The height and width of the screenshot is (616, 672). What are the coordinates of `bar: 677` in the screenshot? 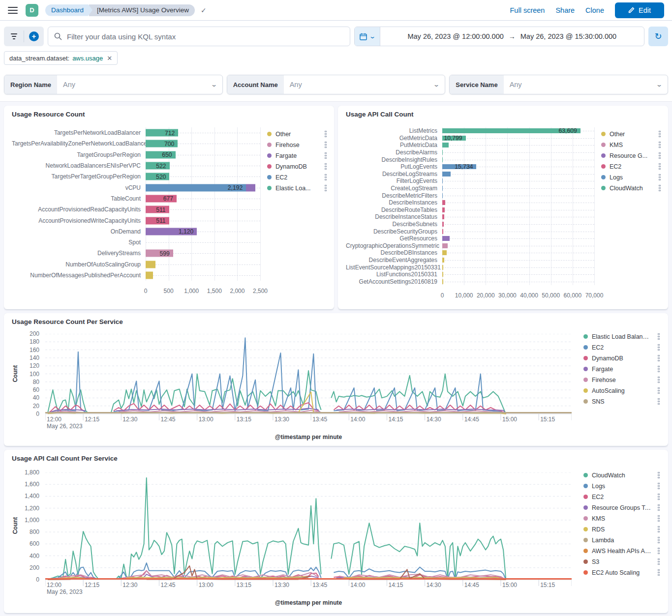 It's located at (161, 199).